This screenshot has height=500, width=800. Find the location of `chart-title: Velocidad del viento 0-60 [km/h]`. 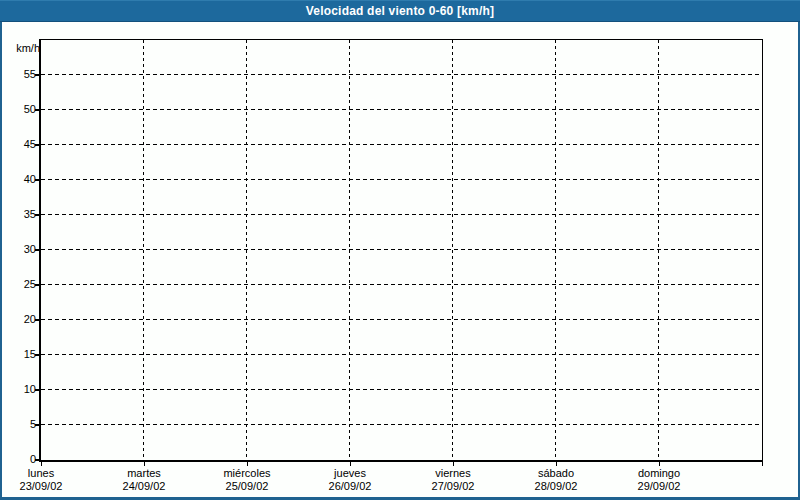

chart-title: Velocidad del viento 0-60 [km/h] is located at coordinates (400, 11).